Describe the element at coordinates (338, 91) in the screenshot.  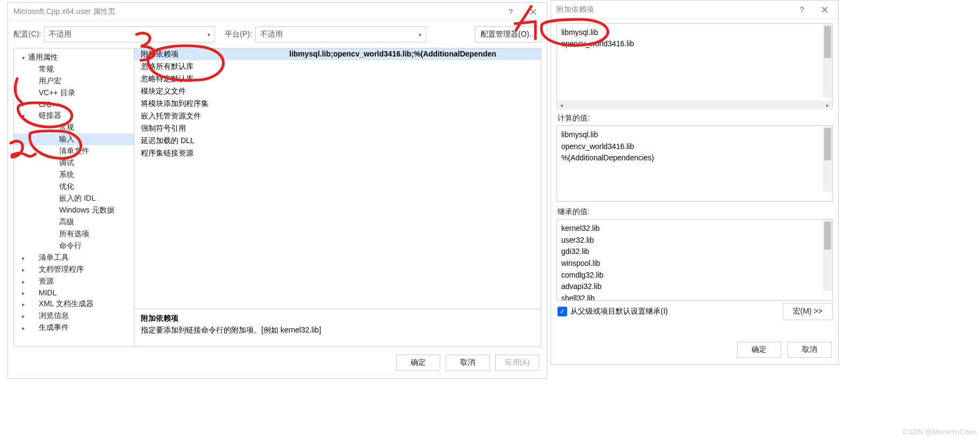
I see `property-row: 模块定义文件` at that location.